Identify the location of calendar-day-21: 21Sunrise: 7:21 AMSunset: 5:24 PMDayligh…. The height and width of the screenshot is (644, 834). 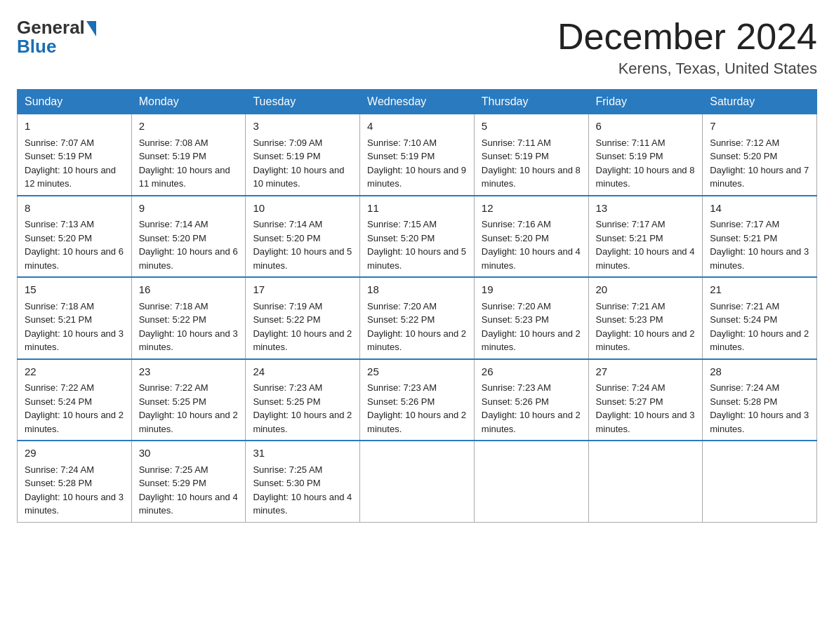
(760, 318).